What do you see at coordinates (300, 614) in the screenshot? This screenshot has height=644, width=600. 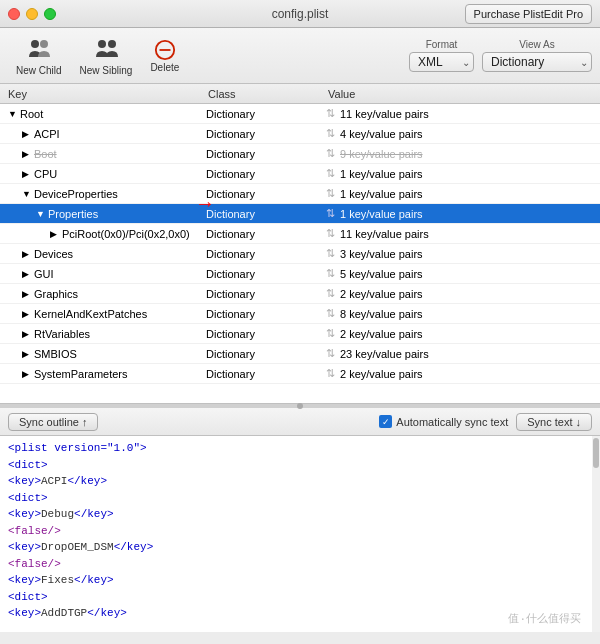 I see `xml-line: <key>AddDTGP</key>` at bounding box center [300, 614].